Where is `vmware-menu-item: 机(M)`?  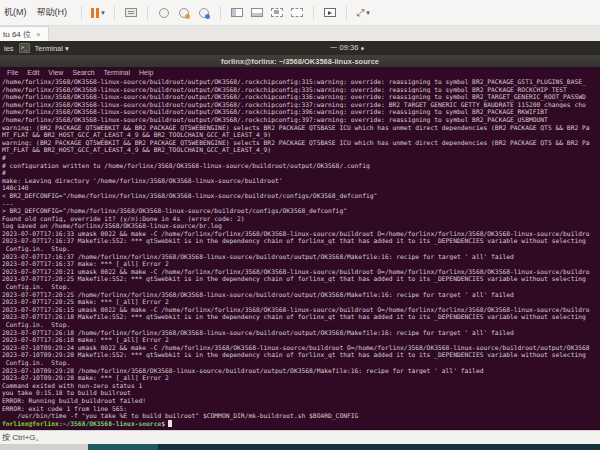 vmware-menu-item: 机(M) is located at coordinates (16, 12).